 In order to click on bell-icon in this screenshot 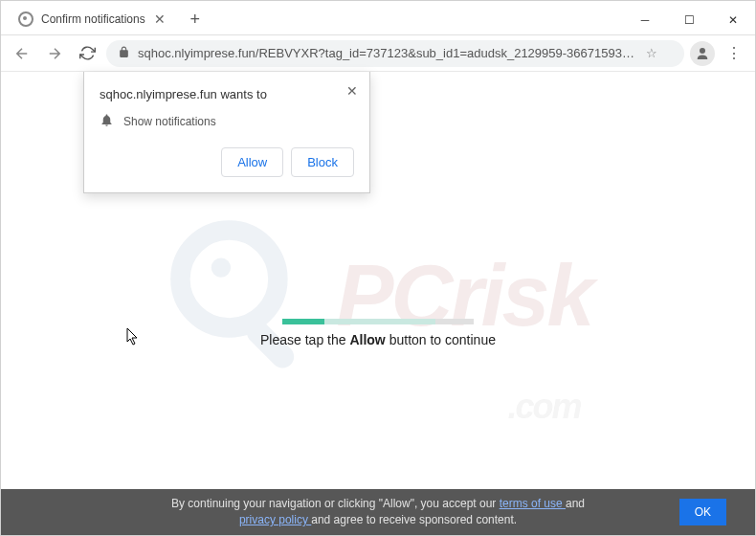, I will do `click(107, 122)`.